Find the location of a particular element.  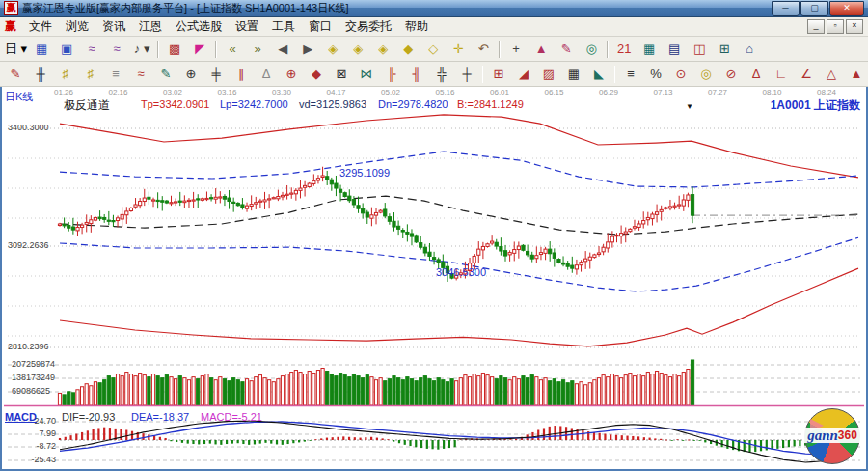

close-button: ✕ is located at coordinates (847, 9).